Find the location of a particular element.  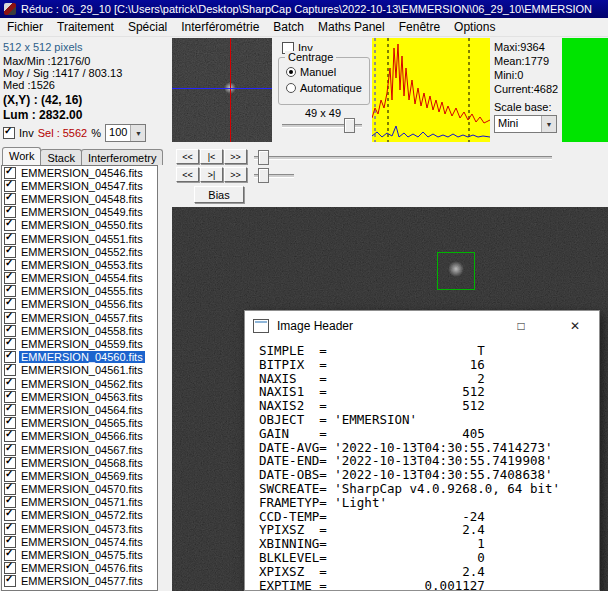

box-size-slider-thumb is located at coordinates (350, 126).